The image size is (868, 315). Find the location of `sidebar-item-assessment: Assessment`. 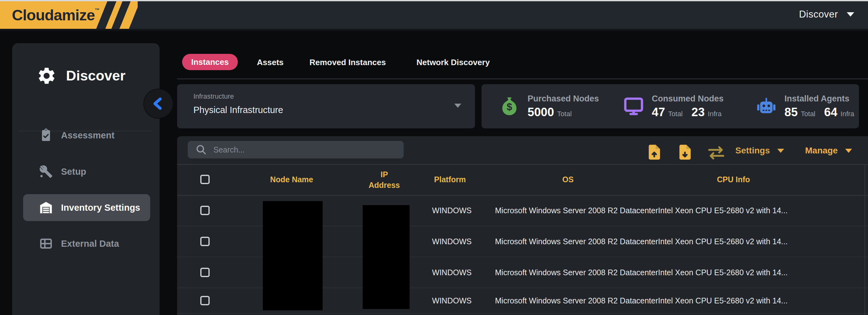

sidebar-item-assessment: Assessment is located at coordinates (87, 135).